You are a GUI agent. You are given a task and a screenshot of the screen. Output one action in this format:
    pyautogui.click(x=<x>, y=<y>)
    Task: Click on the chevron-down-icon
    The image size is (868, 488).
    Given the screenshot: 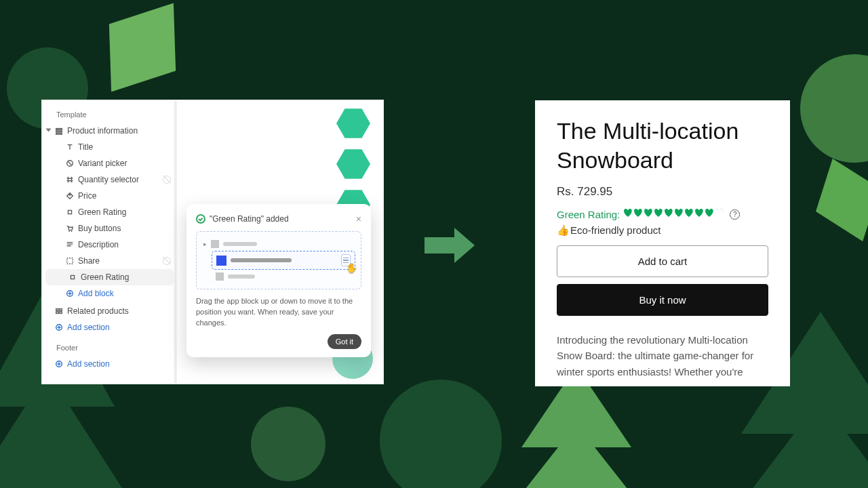 What is the action you would take?
    pyautogui.click(x=49, y=130)
    